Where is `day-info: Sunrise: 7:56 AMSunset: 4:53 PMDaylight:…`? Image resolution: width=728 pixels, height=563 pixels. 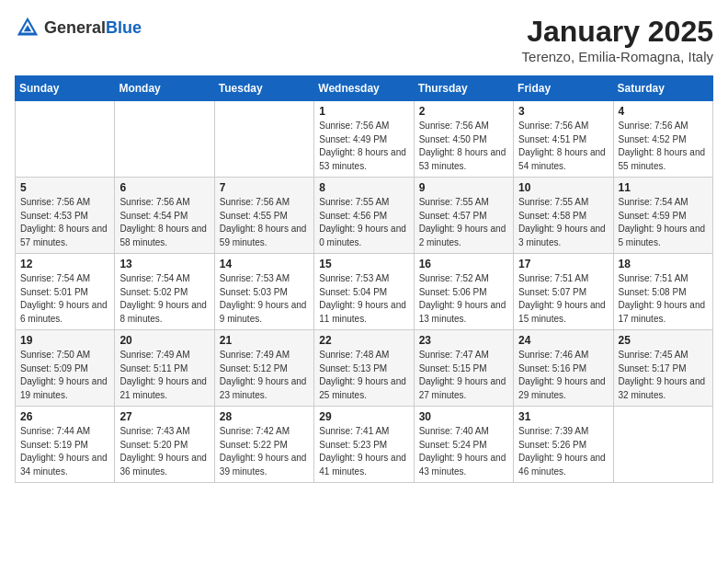
day-info: Sunrise: 7:56 AMSunset: 4:53 PMDaylight:… is located at coordinates (64, 223).